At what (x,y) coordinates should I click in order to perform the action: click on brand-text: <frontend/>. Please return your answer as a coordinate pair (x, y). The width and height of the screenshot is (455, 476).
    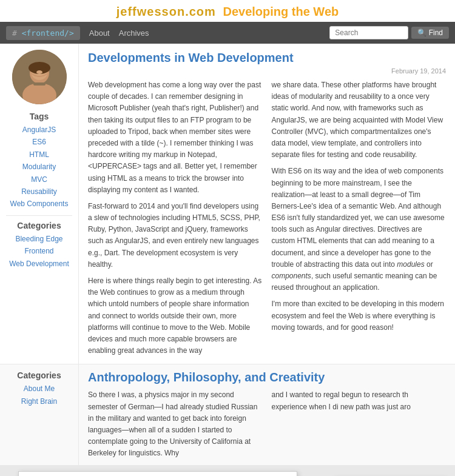
    Looking at the image, I should click on (48, 33).